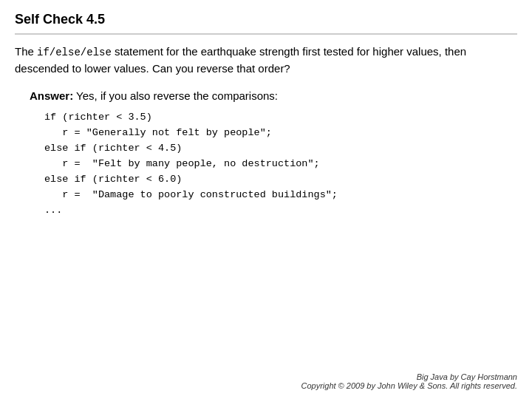  Describe the element at coordinates (53, 210) in the screenshot. I see `code-line-7: ...` at that location.